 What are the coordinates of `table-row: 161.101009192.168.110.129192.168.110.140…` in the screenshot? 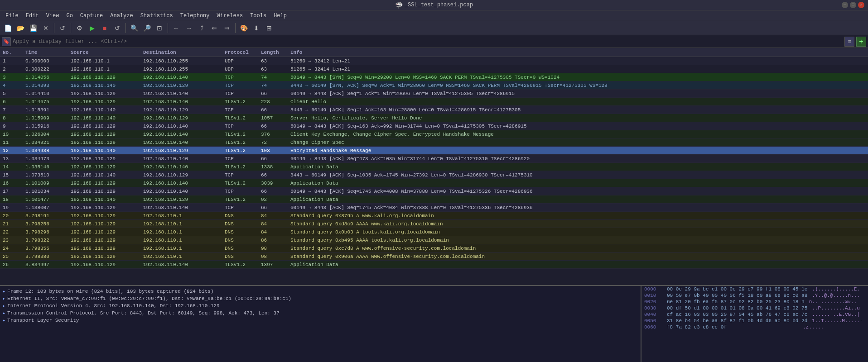 It's located at (434, 183).